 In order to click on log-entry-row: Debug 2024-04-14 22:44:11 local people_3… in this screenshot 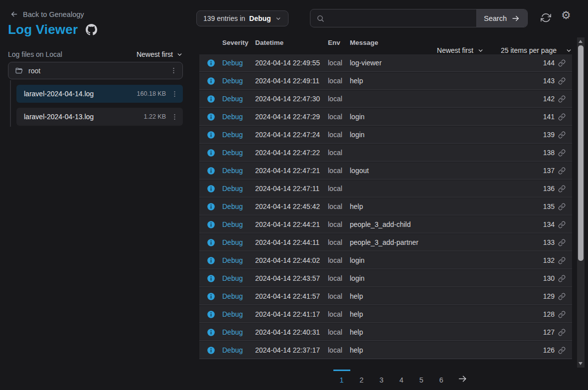, I will do `click(386, 242)`.